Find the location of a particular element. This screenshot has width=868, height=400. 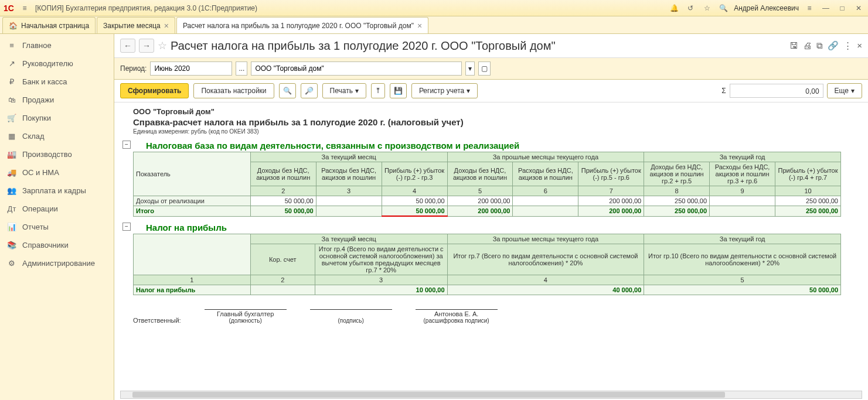

filter-icon: ≡ is located at coordinates (809, 8).